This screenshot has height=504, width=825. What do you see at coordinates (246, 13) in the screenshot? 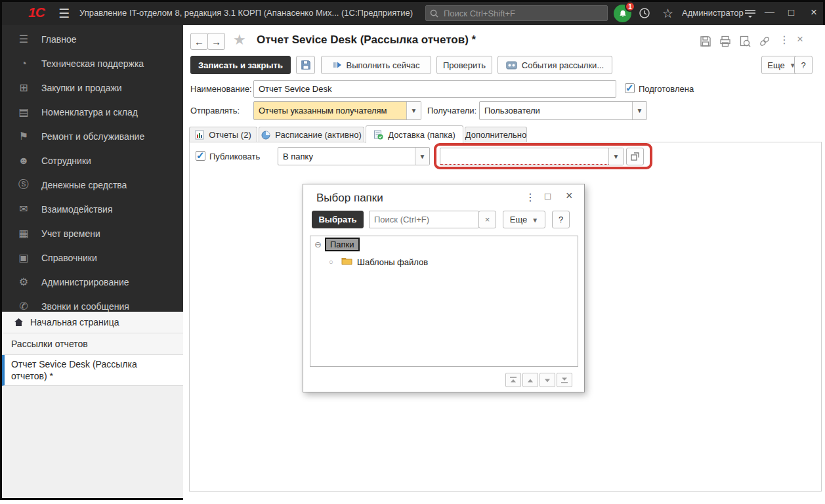
I see `app-title: Управление IT-отделом 8, редакция 3.1 КО…` at bounding box center [246, 13].